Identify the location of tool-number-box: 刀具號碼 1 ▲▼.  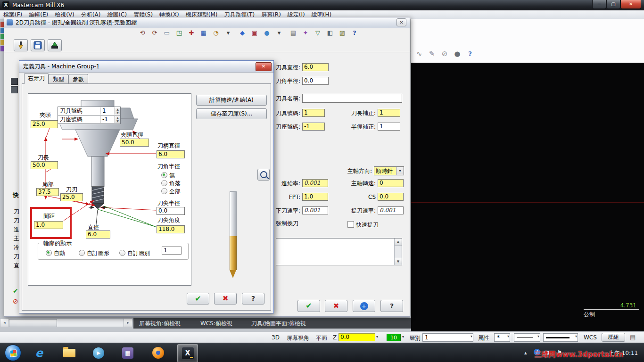
(89, 111).